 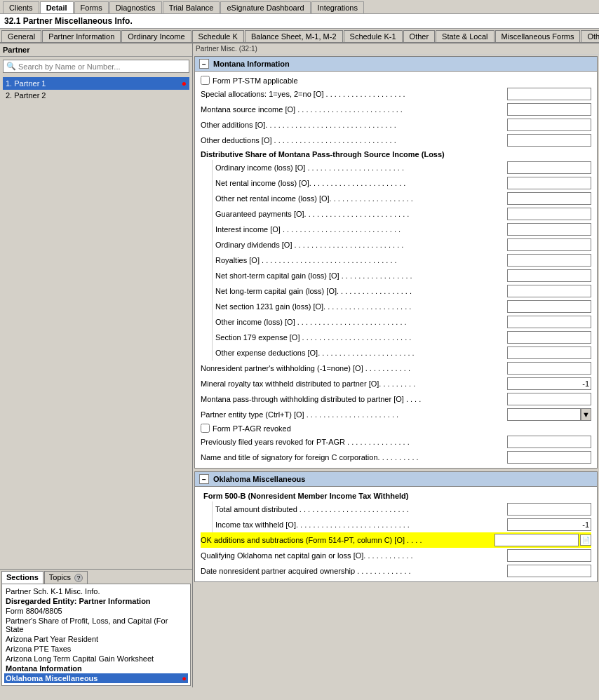 I want to click on dropdown-arrow-icon: ▼, so click(x=586, y=415).